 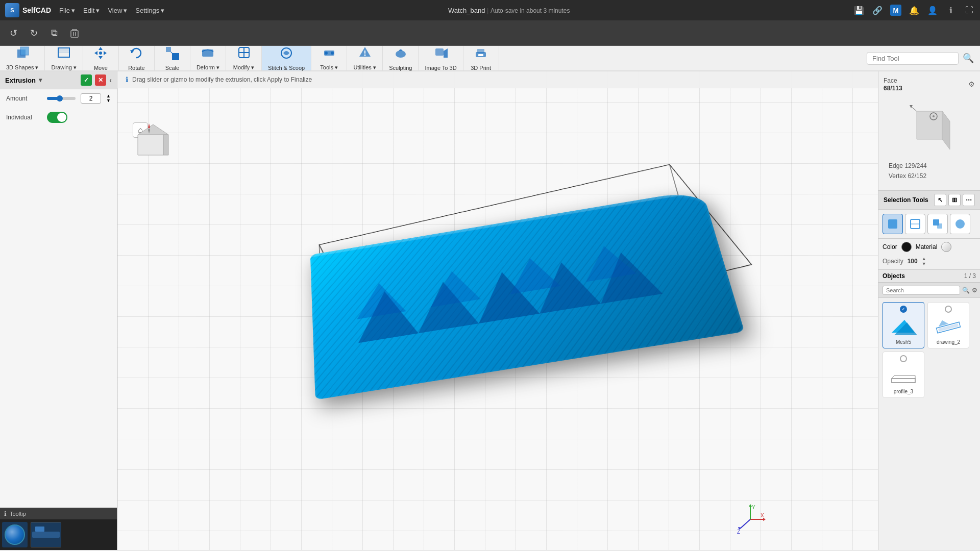 What do you see at coordinates (951, 10) in the screenshot?
I see `info-icon: ℹ` at bounding box center [951, 10].